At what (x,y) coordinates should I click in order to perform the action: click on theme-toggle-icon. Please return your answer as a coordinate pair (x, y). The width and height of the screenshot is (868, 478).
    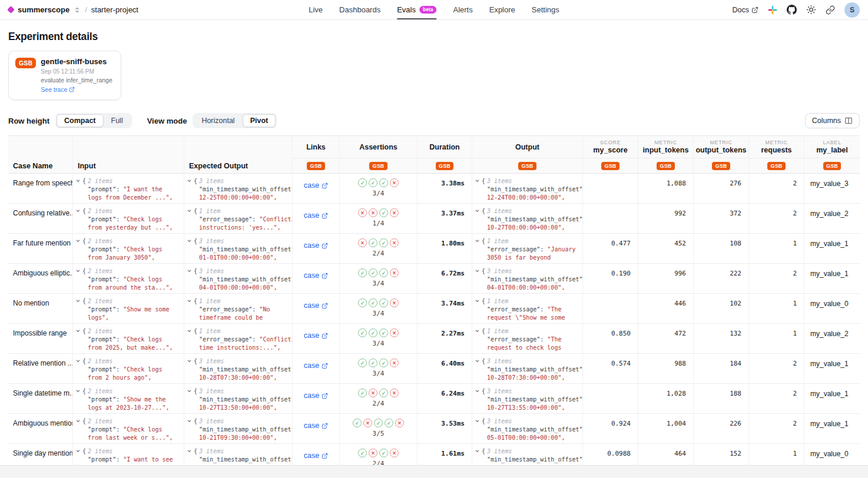
    Looking at the image, I should click on (811, 9).